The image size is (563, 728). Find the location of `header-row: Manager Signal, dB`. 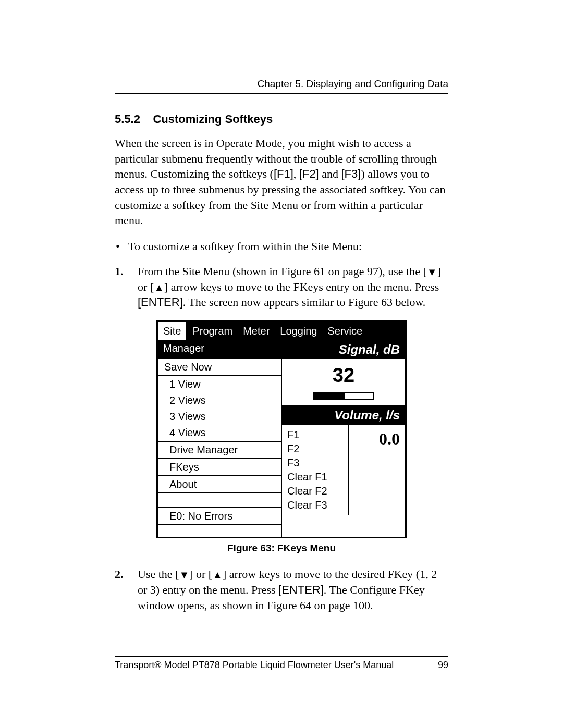

header-row: Manager Signal, dB is located at coordinates (282, 350).